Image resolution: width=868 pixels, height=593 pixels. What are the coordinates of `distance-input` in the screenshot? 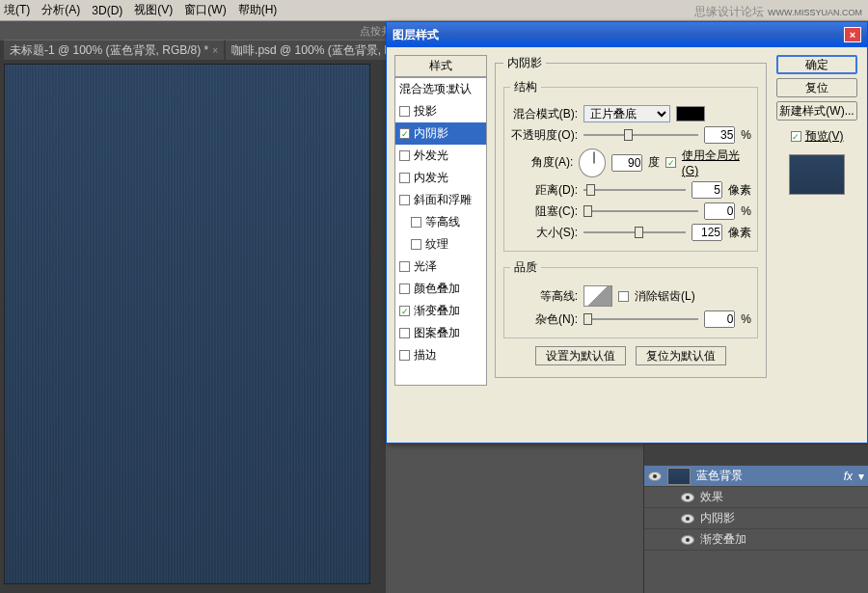 It's located at (707, 190).